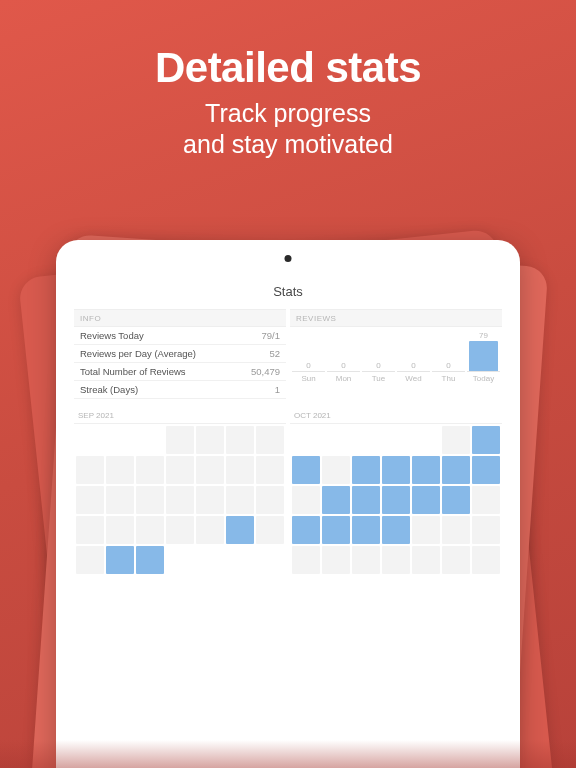  What do you see at coordinates (396, 492) in the screenshot?
I see `calendar-month-oct: OCT 2021` at bounding box center [396, 492].